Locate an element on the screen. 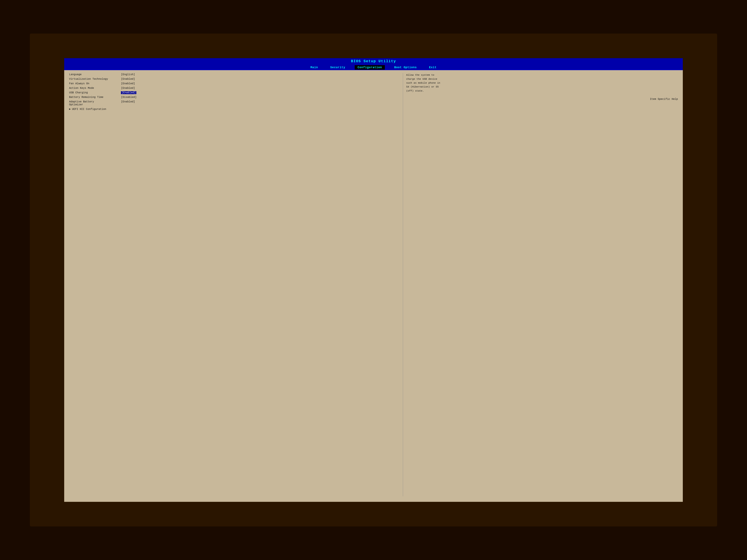 The width and height of the screenshot is (747, 560). menu-item-security: Security is located at coordinates (338, 68).